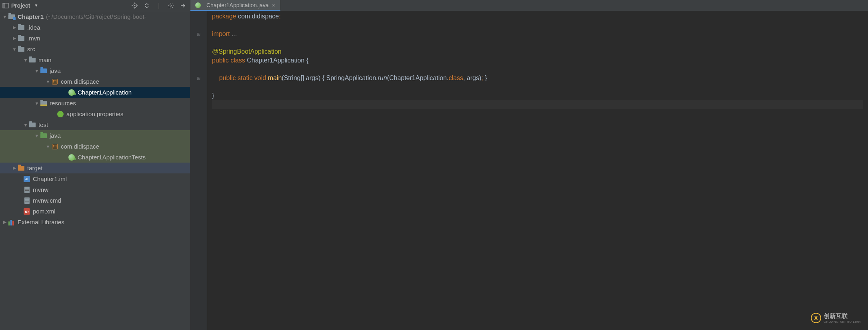 This screenshot has height=330, width=868. I want to click on tab-bar: Chapter1Application.java ×, so click(529, 6).